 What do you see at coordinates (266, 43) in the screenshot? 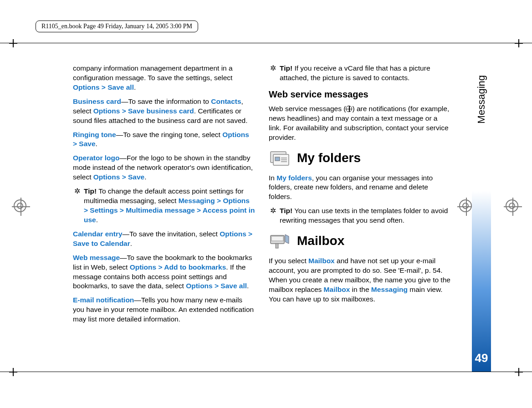
I see `crop-line-top` at bounding box center [266, 43].